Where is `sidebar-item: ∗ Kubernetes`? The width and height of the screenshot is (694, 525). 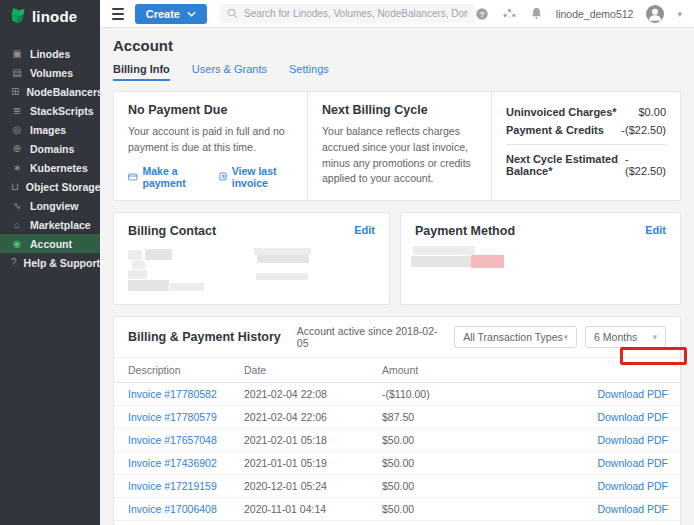
sidebar-item: ∗ Kubernetes is located at coordinates (50, 168).